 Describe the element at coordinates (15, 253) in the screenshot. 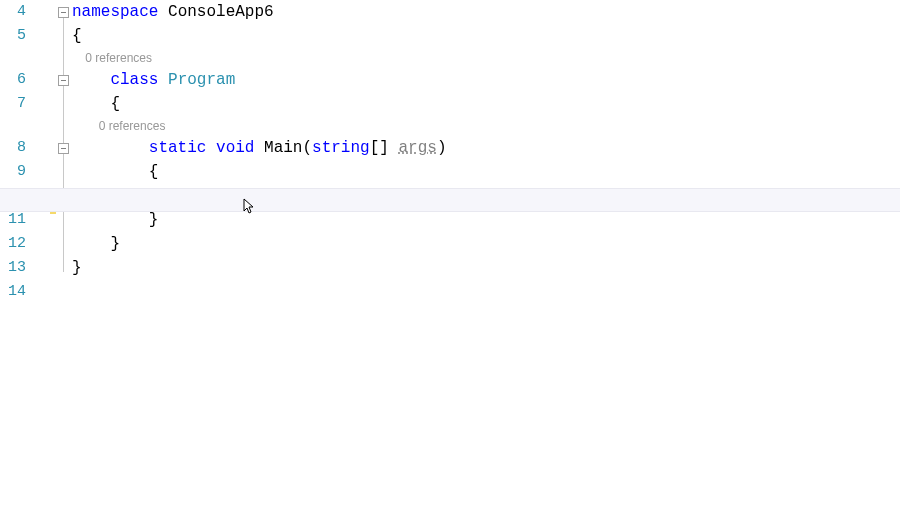

I see `line-number-gutter: 4 5 6 7 8 9 10 11 12 13 14` at that location.